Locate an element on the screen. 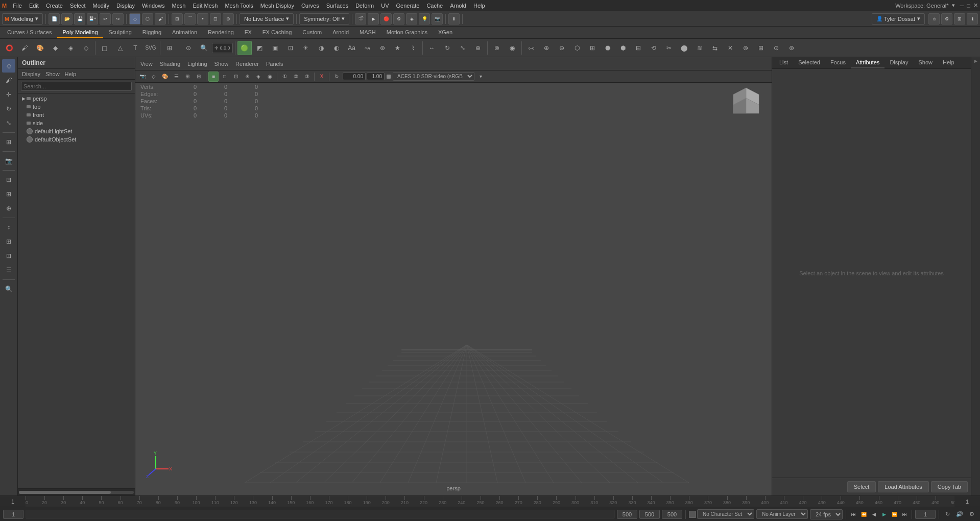 The image size is (980, 521). loop-icon: ↻ is located at coordinates (947, 514).